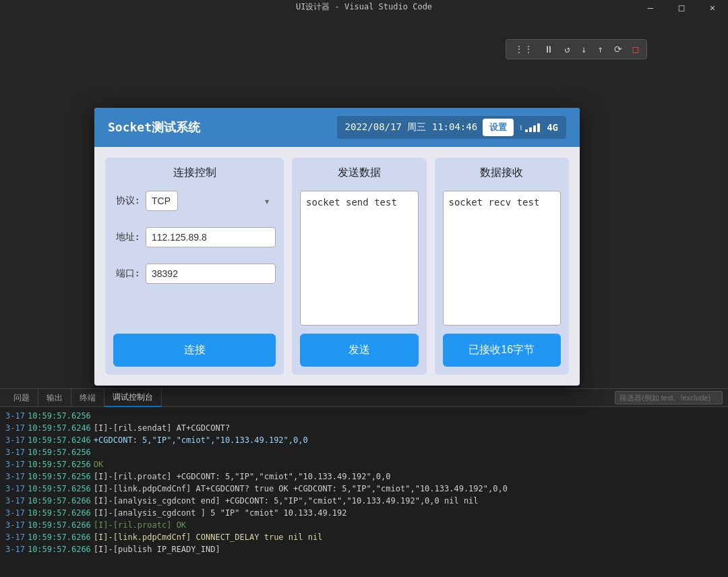  Describe the element at coordinates (210, 201) in the screenshot. I see `protocol-select-wrapper: TCP UDP` at that location.